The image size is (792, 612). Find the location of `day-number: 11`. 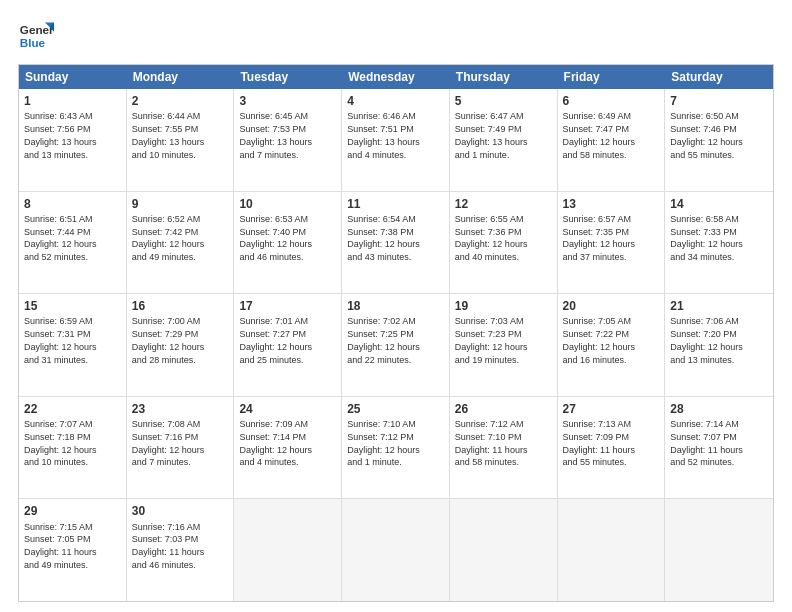

day-number: 11 is located at coordinates (396, 204).